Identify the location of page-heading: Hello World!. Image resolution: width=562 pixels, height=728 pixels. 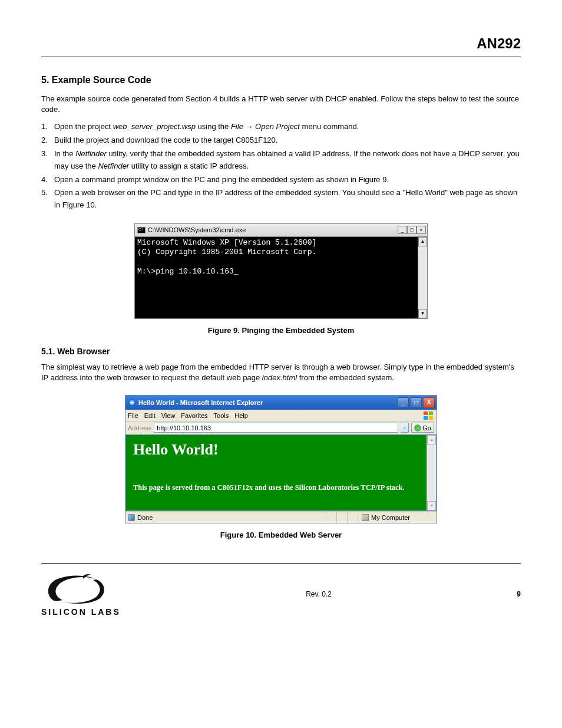
(276, 450).